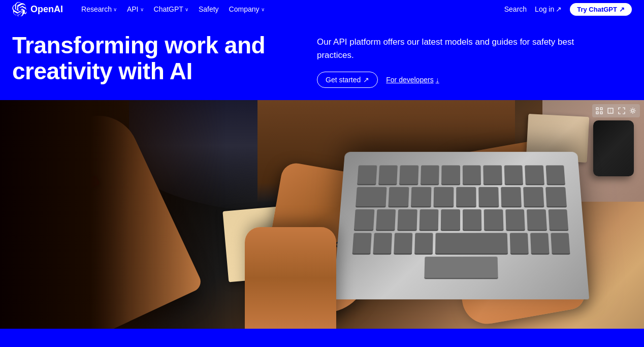  What do you see at coordinates (322, 9) in the screenshot?
I see `navbar: OpenAI Research ∨ API ∨ ChatGPT ∨ Safety…` at bounding box center [322, 9].